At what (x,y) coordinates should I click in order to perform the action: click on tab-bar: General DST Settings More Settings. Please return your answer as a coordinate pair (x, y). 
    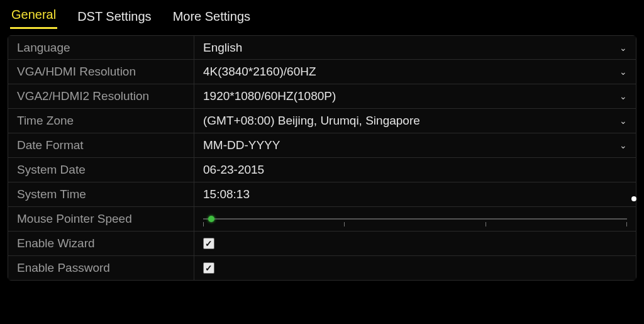
    Looking at the image, I should click on (322, 14).